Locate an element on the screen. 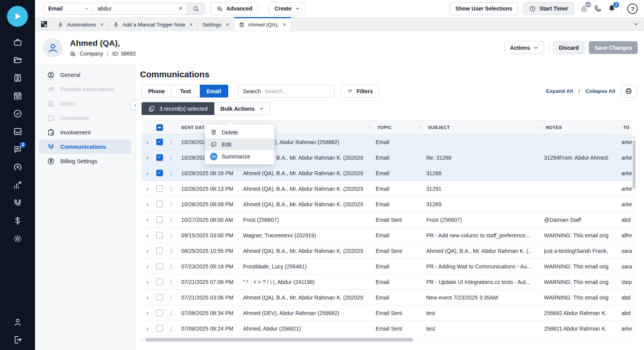  filters-button: Filters is located at coordinates (360, 91).